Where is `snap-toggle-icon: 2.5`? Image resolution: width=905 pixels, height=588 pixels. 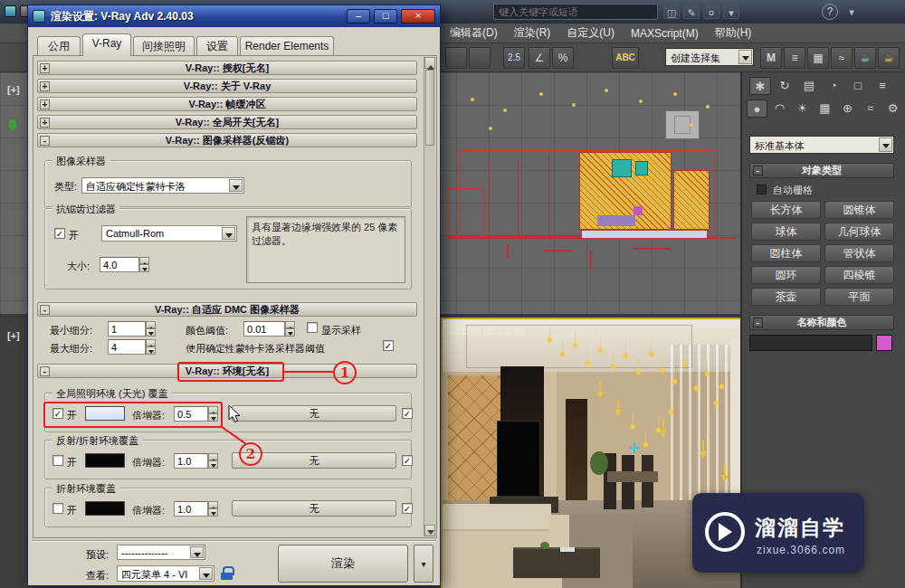 snap-toggle-icon: 2.5 is located at coordinates (514, 58).